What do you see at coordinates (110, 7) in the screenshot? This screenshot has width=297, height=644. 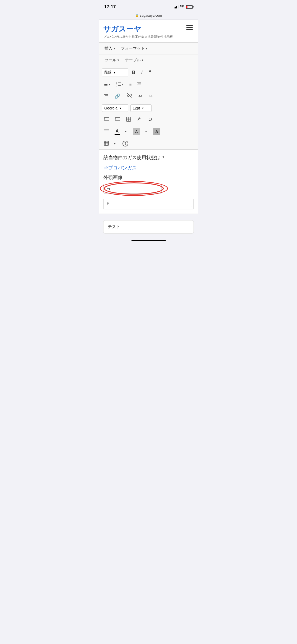 I see `status-time: 17:17` at bounding box center [110, 7].